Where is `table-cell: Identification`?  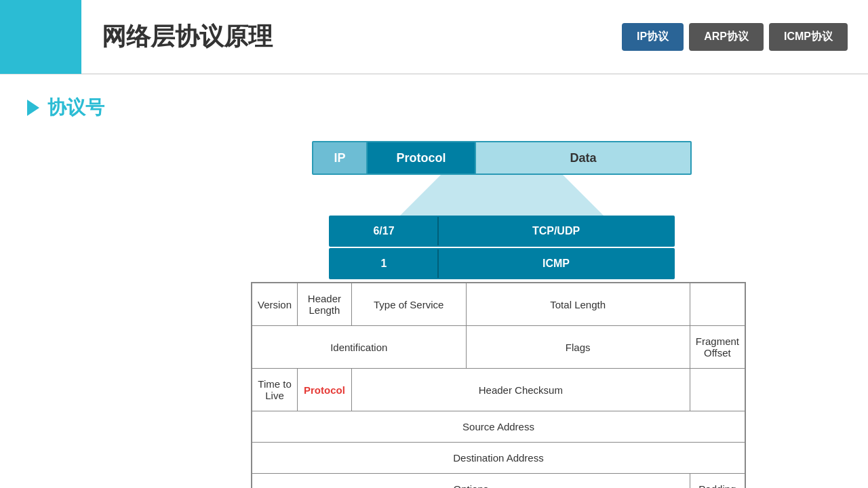
table-cell: Identification is located at coordinates (359, 347).